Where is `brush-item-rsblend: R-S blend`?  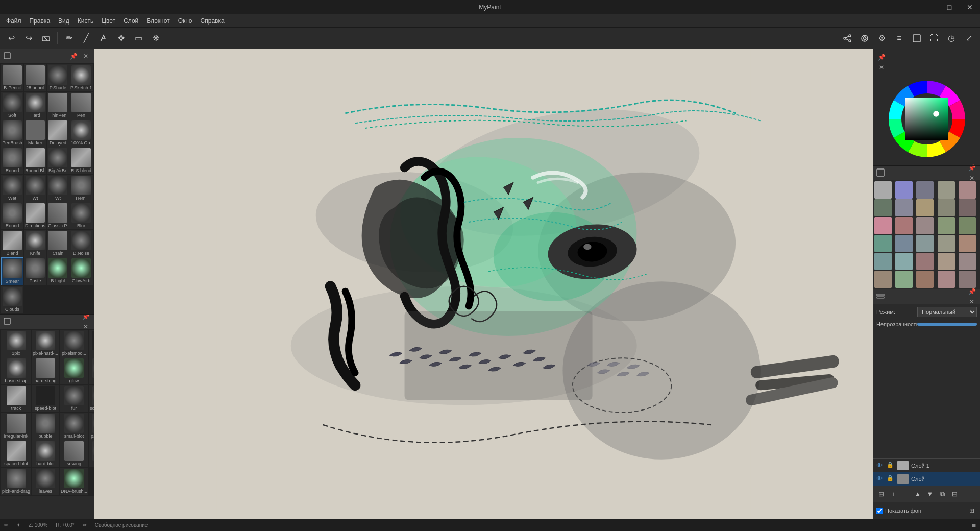 brush-item-rsblend: R-S blend is located at coordinates (81, 160).